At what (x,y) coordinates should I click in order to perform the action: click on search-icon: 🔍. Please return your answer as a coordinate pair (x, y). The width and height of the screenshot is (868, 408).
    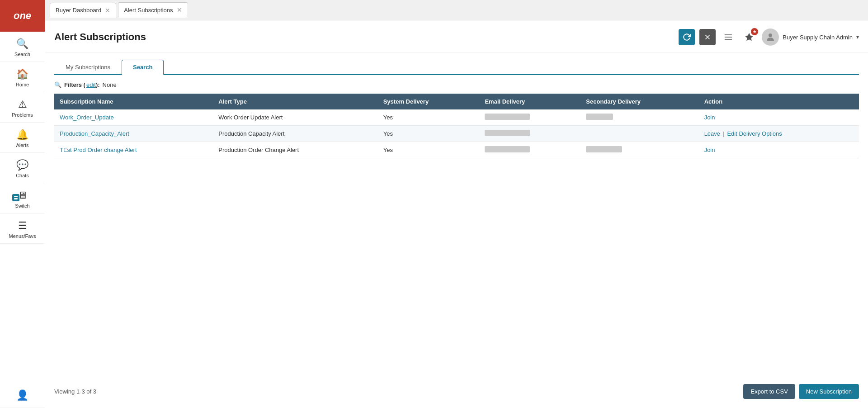
    Looking at the image, I should click on (23, 44).